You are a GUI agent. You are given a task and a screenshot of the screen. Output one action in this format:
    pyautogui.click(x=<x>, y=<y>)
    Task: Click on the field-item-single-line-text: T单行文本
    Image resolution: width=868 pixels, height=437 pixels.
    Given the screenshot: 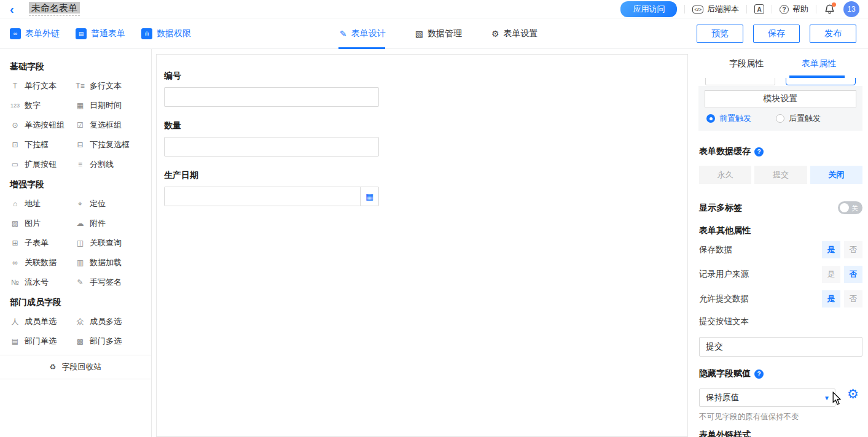 What is the action you would take?
    pyautogui.click(x=42, y=86)
    